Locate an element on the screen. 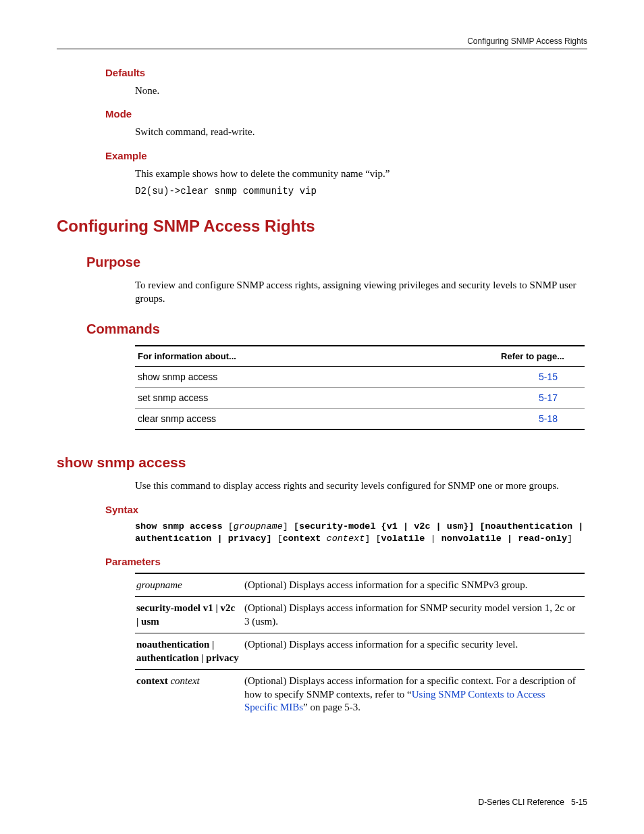 This screenshot has height=834, width=644. param-name: groupname is located at coordinates (159, 585).